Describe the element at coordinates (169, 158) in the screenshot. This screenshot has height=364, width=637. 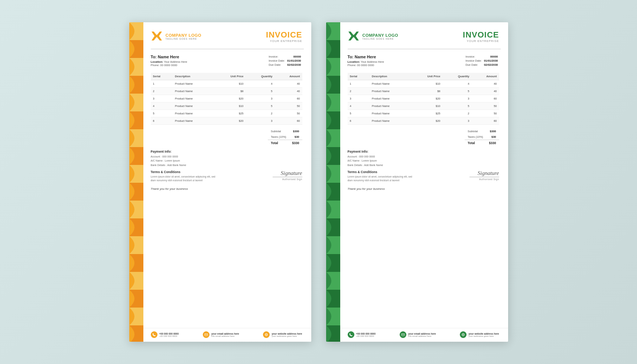
I see `payment-info: Payment Info: Account : 000 000 0000 A/C…` at that location.